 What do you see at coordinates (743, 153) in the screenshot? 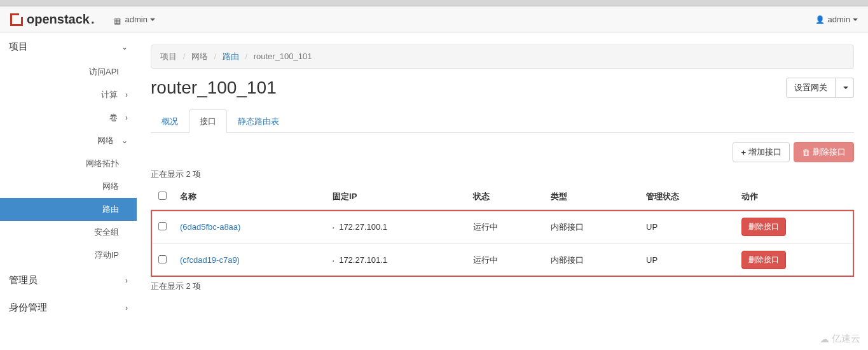
I see `plus-icon: +` at bounding box center [743, 153].